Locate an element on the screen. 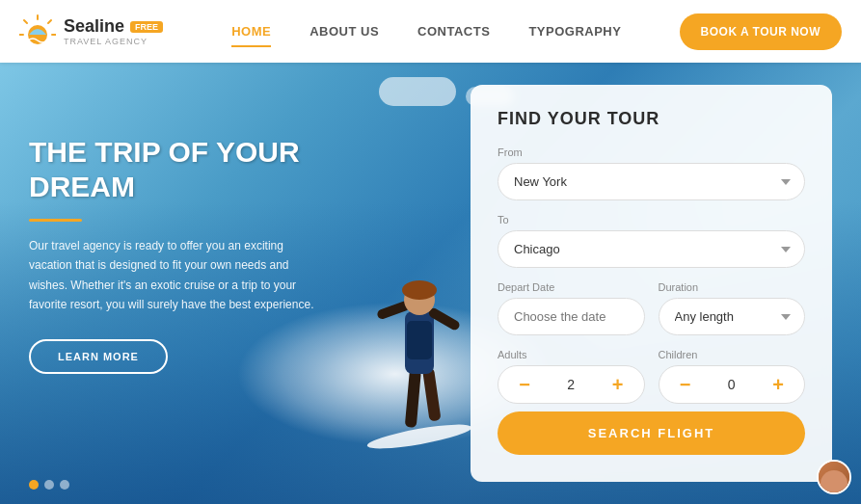 Image resolution: width=861 pixels, height=504 pixels. from-label: From is located at coordinates (652, 152).